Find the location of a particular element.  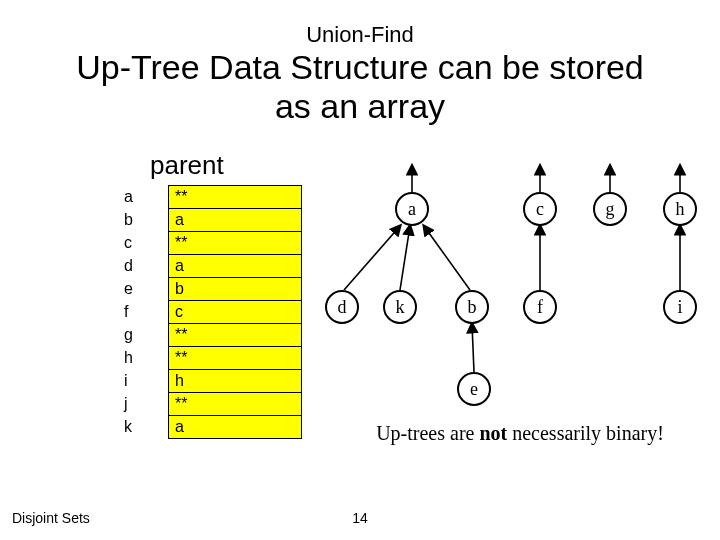

table-row: j** is located at coordinates (211, 404).